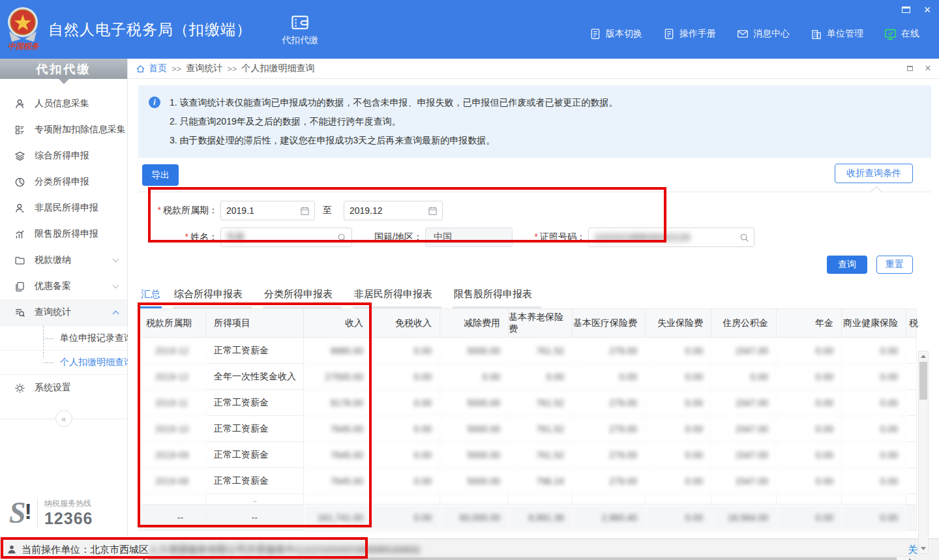 Image resolution: width=939 pixels, height=560 pixels. Describe the element at coordinates (847, 265) in the screenshot. I see `query-button: 查询` at that location.